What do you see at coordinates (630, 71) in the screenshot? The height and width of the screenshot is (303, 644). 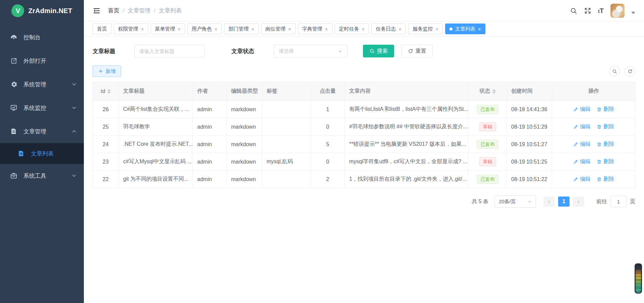 I see `table-refresh-button` at bounding box center [630, 71].